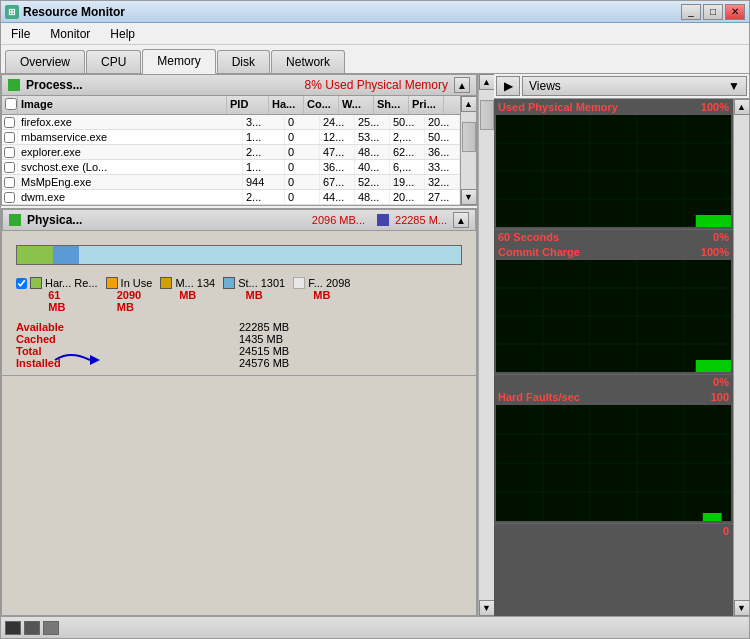  What do you see at coordinates (20, 34) in the screenshot?
I see `menu-file: File` at bounding box center [20, 34].